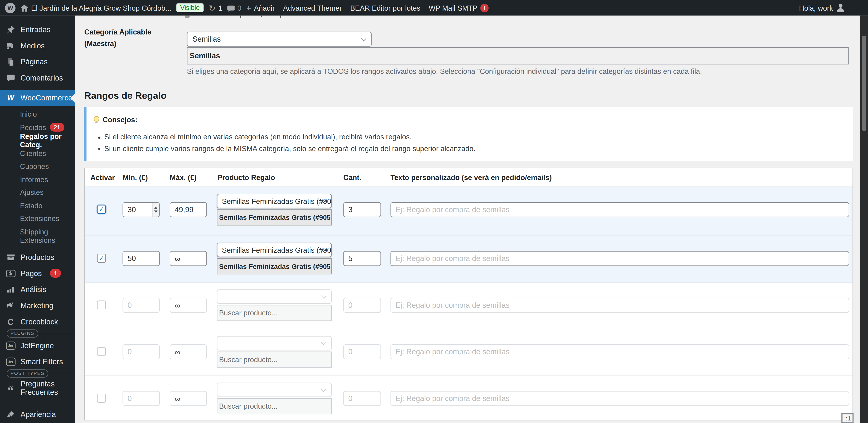 This screenshot has height=423, width=868. What do you see at coordinates (37, 166) in the screenshot?
I see `submenu-item-cupones: Cupones` at bounding box center [37, 166].